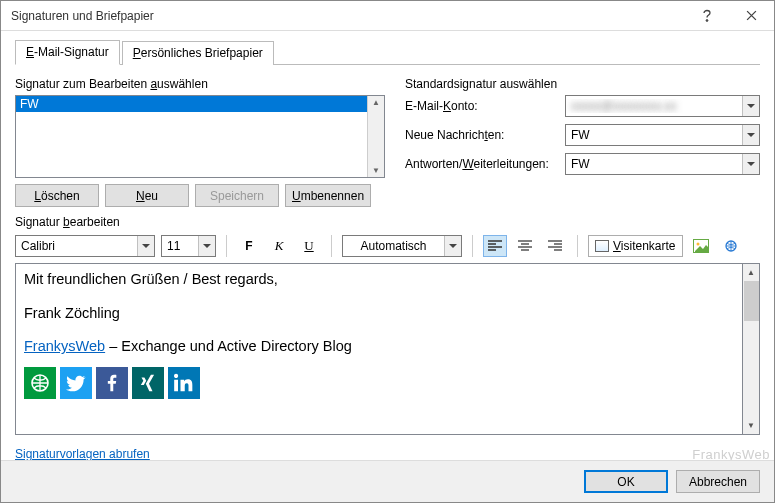  I want to click on delete-button: Löschen, so click(57, 196).